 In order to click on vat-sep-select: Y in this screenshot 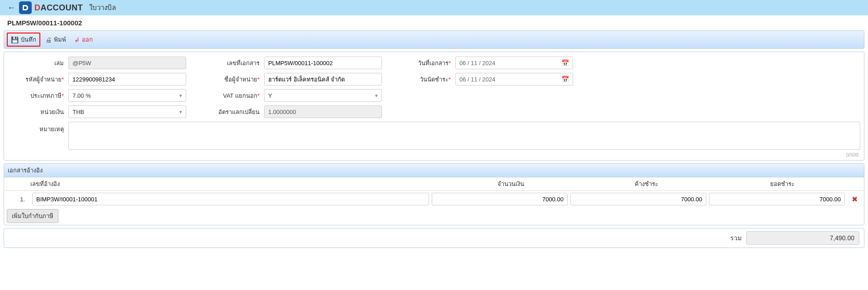, I will do `click(323, 95)`.